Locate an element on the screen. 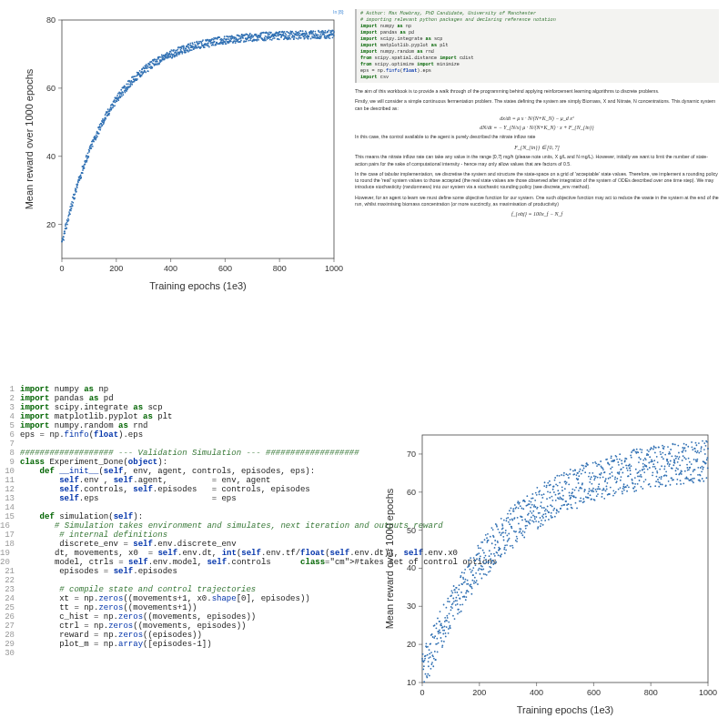 Image resolution: width=728 pixels, height=728 pixels. svg-point-2024 is located at coordinates (701, 475).